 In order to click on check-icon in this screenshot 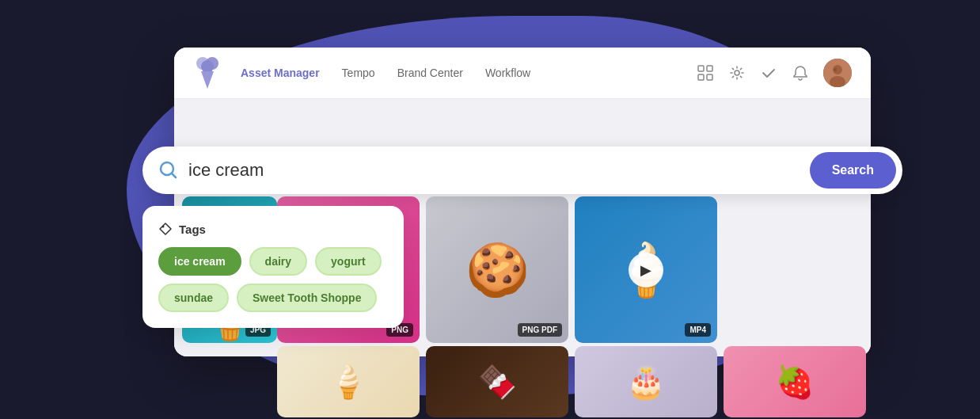, I will do `click(769, 73)`.